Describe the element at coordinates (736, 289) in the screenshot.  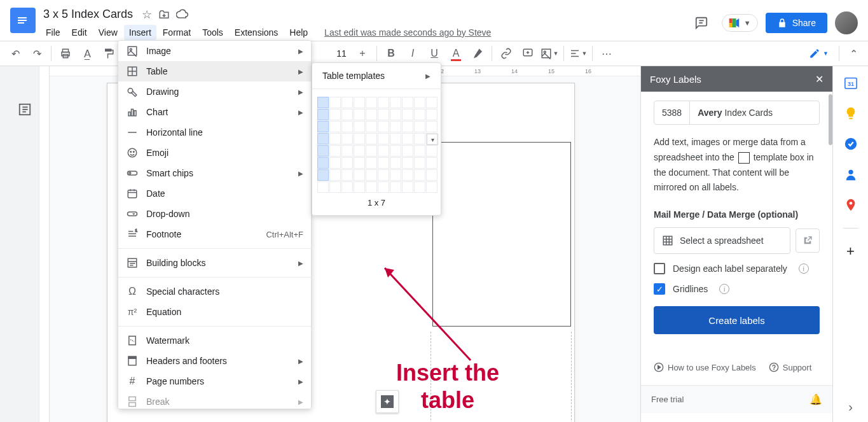
I see `gridlines-option: ✓ Gridlines i` at that location.